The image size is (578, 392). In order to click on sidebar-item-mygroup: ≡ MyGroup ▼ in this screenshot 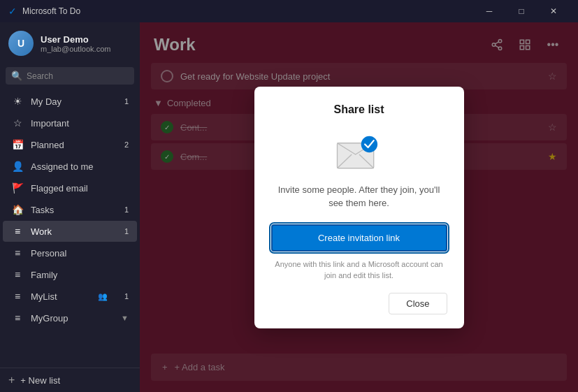, I will do `click(70, 318)`.